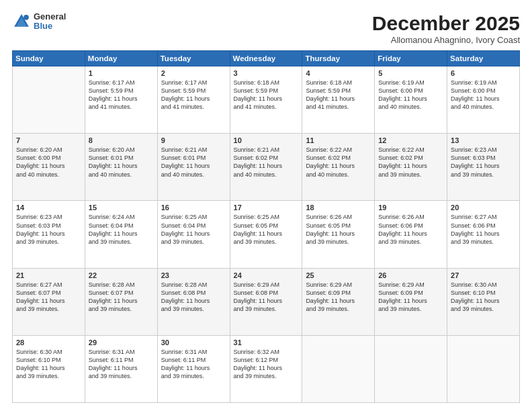  Describe the element at coordinates (484, 302) in the screenshot. I see `calendar-cell: 27Sunrise: 6:30 AM Sunset: 6:10 PM Dayli…` at that location.